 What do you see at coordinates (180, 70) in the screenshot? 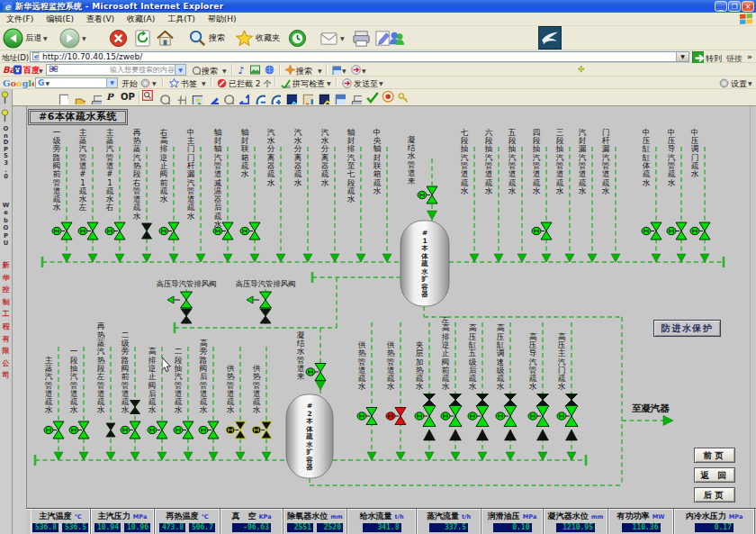
I see `baidu-input-caret-icon: ▼` at bounding box center [180, 70].